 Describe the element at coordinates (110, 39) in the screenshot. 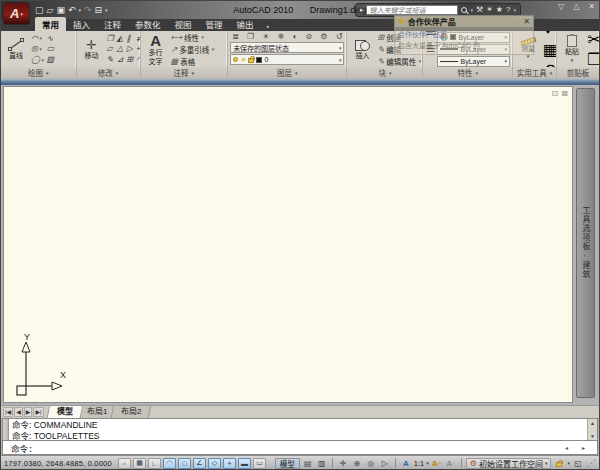

I see `copy-button: ❐` at that location.